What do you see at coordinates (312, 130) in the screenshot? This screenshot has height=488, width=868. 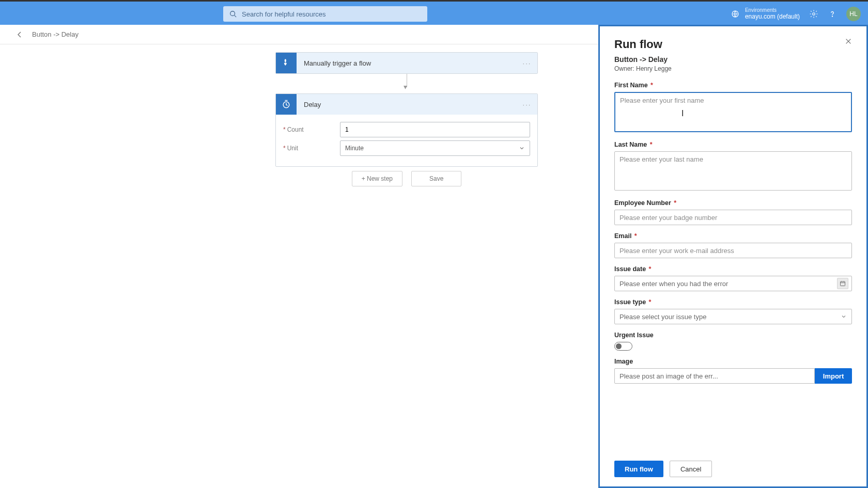 I see `count-label: *Count` at bounding box center [312, 130].